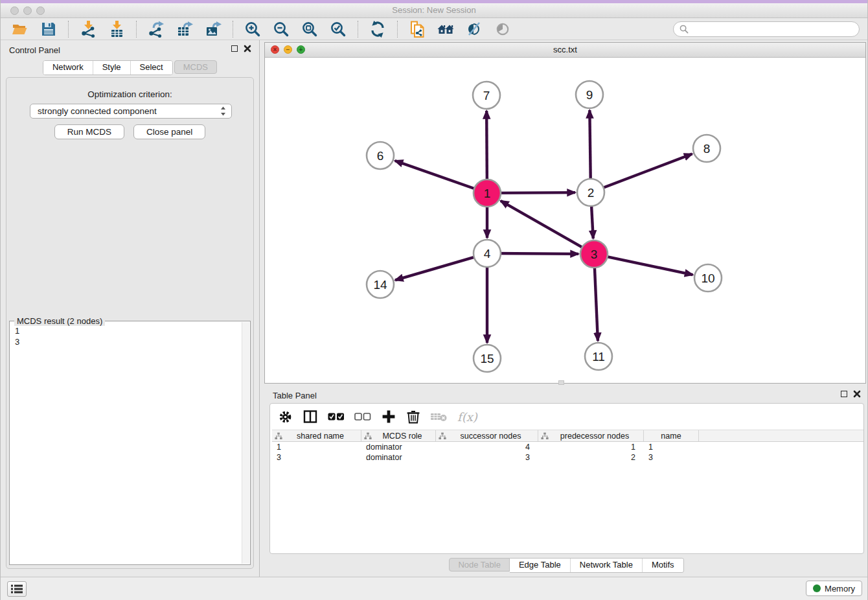 This screenshot has width=868, height=600. Describe the element at coordinates (844, 394) in the screenshot. I see `float-table-panel-icon` at that location.